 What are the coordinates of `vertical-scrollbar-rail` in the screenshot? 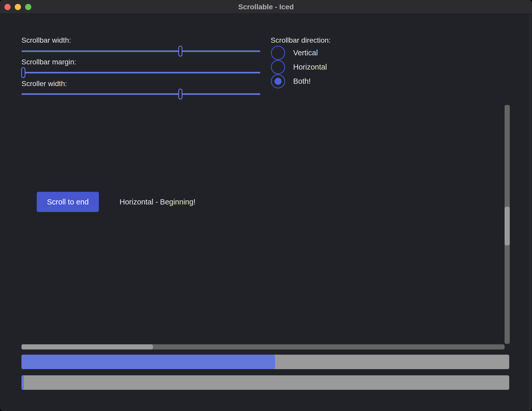 It's located at (507, 224).